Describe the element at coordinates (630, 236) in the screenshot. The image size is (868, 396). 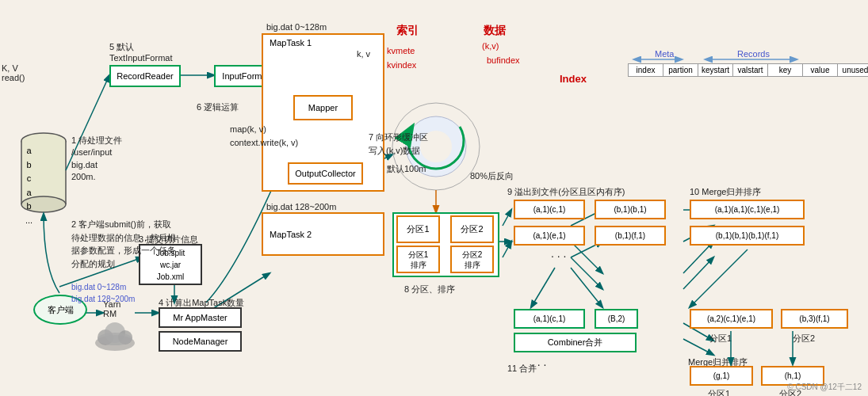
I see `spill-b1f1-box: (b,1)(f,1)` at that location.